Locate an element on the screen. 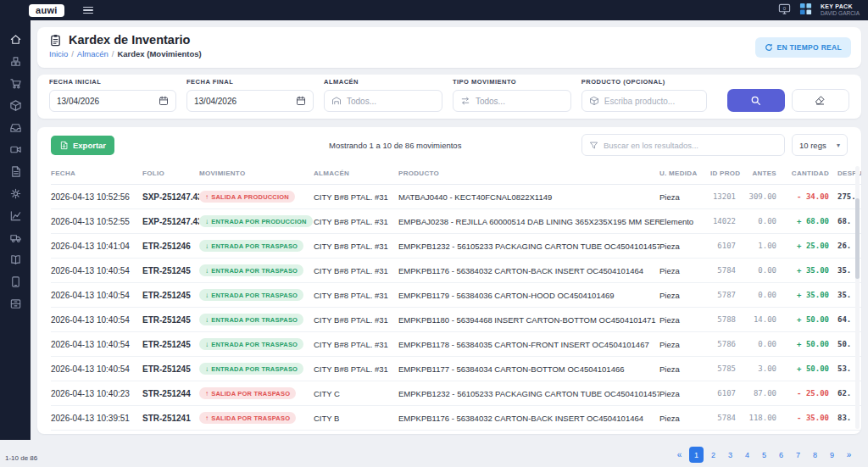 This screenshot has width=868, height=467. box-icon is located at coordinates (15, 105).